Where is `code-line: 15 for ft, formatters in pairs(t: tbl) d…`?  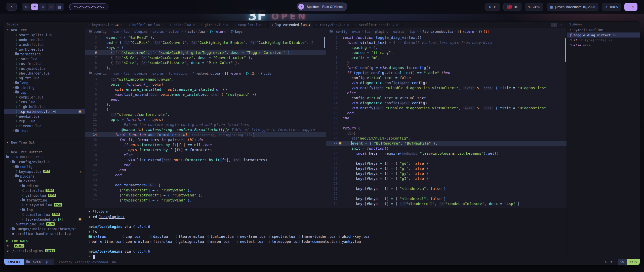 code-line: 15 for ft, formatters in pairs(t: tbl) d… is located at coordinates (206, 140).